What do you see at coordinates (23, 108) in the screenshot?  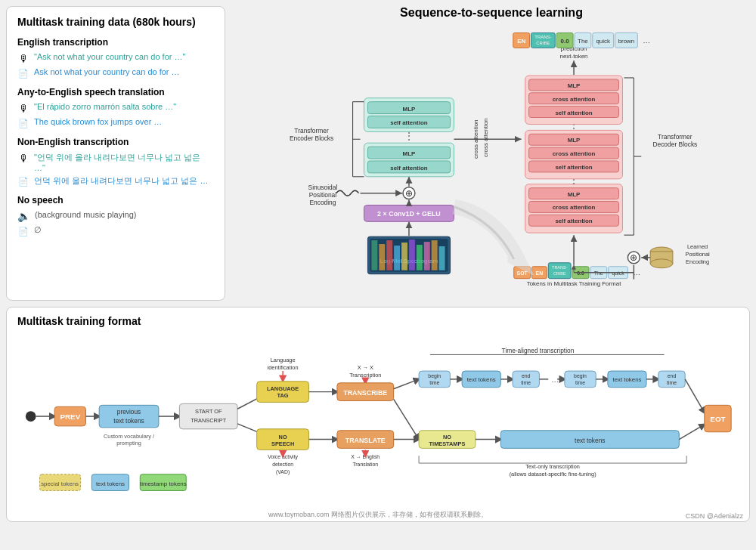 I see `mic-icon-2: 🎙` at bounding box center [23, 108].